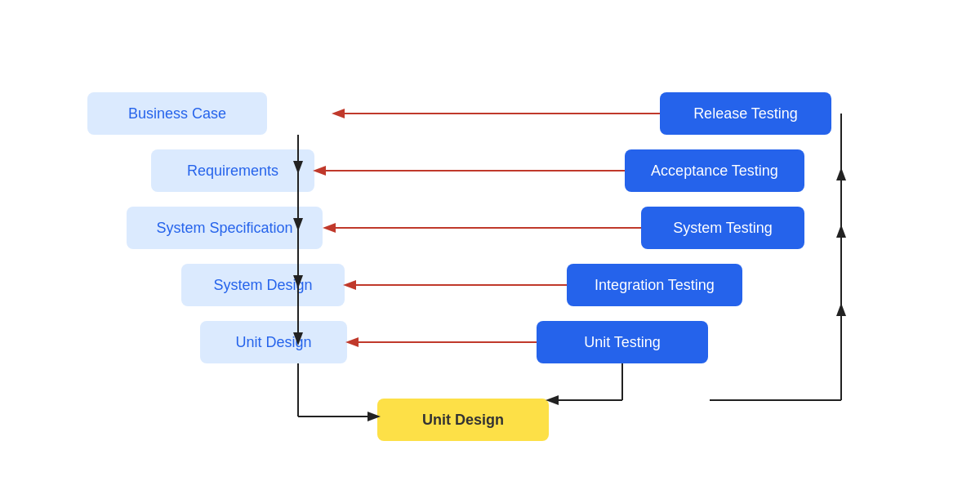  What do you see at coordinates (723, 228) in the screenshot?
I see `system-testing-box: System Testing` at bounding box center [723, 228].